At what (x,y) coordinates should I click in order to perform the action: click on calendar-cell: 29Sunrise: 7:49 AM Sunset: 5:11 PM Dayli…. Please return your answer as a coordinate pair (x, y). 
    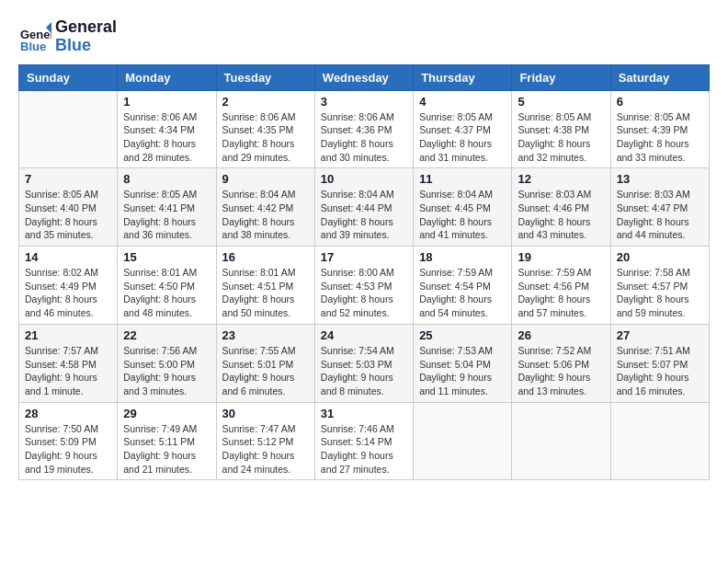
    Looking at the image, I should click on (167, 442).